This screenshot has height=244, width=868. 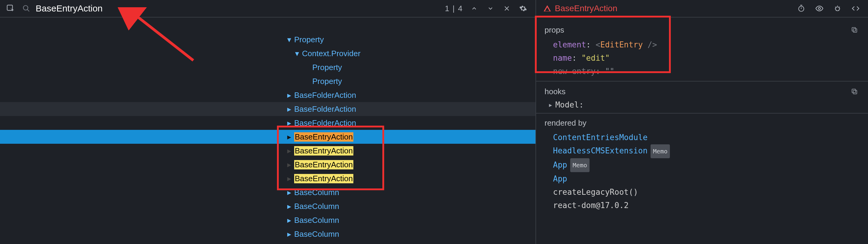 I want to click on tree-row: ▾Property, so click(x=268, y=40).